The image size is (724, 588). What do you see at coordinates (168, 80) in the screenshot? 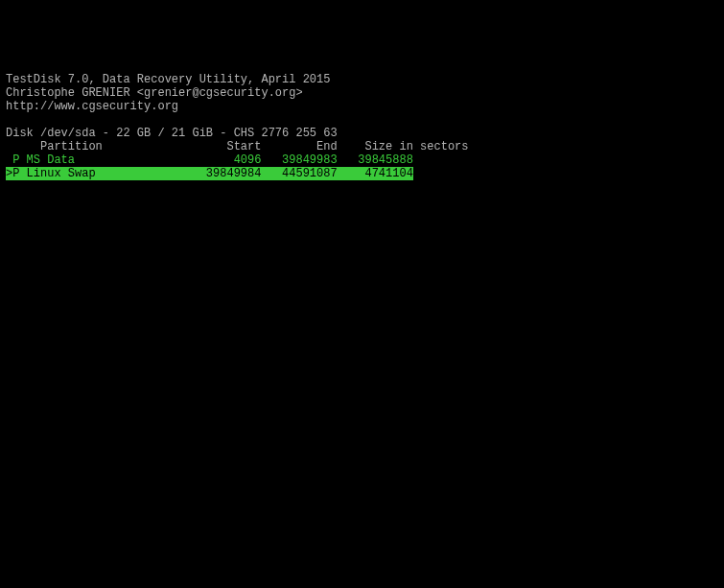
I see `header-line-1: TestDisk 7.0, Data Recovery Utility, Apr…` at bounding box center [168, 80].